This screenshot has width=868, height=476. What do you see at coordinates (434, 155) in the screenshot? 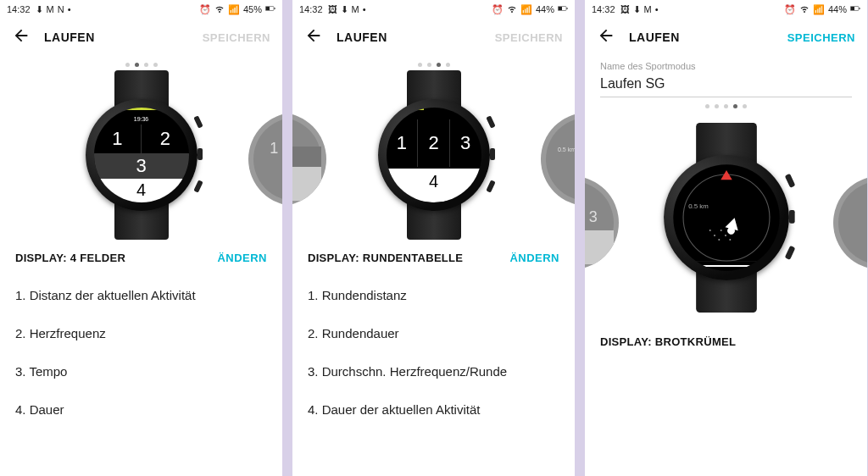
I see `watch-carousel: 3 4 1 2 3 4 0.5 km` at bounding box center [434, 155].